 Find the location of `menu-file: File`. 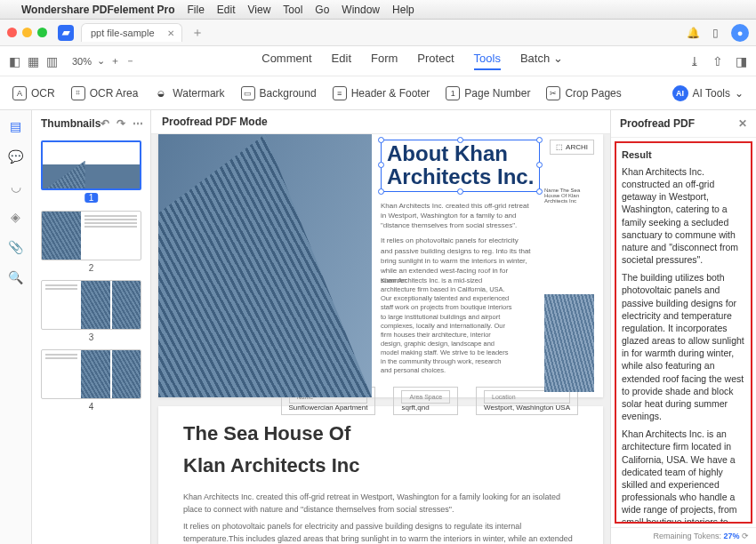

menu-file: File is located at coordinates (196, 10).